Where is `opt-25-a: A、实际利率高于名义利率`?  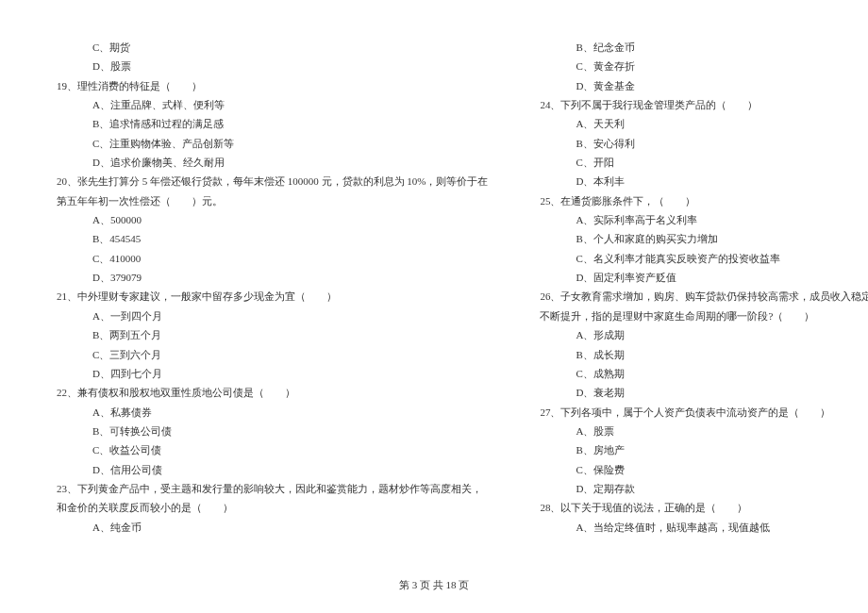 opt-25-a: A、实际利率高于名义利率 is located at coordinates (704, 220).